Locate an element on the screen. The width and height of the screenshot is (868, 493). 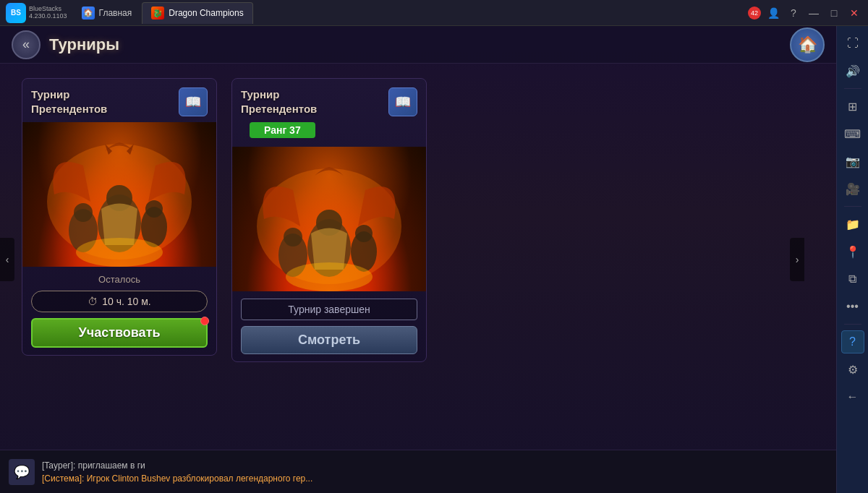
card1-characters is located at coordinates (119, 202).